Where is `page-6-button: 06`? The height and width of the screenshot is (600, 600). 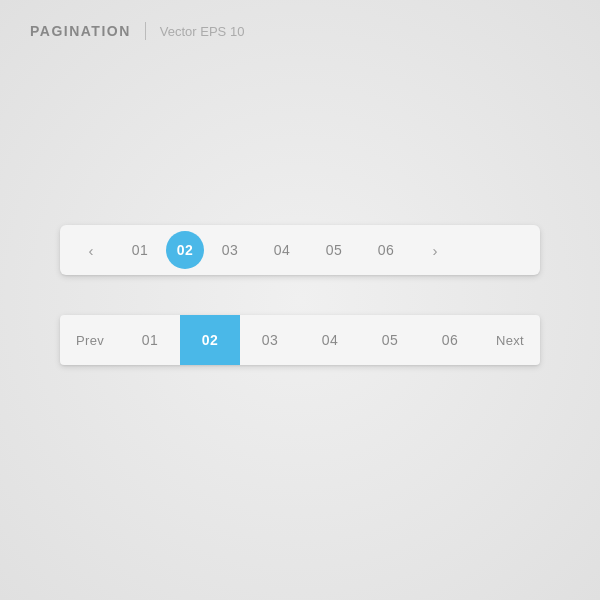 page-6-button: 06 is located at coordinates (386, 250).